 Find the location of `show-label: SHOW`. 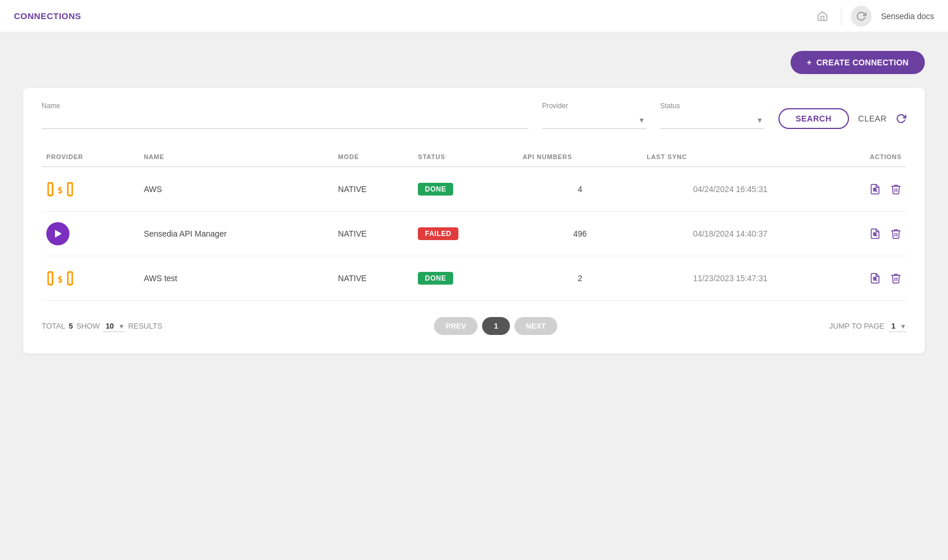

show-label: SHOW is located at coordinates (88, 326).